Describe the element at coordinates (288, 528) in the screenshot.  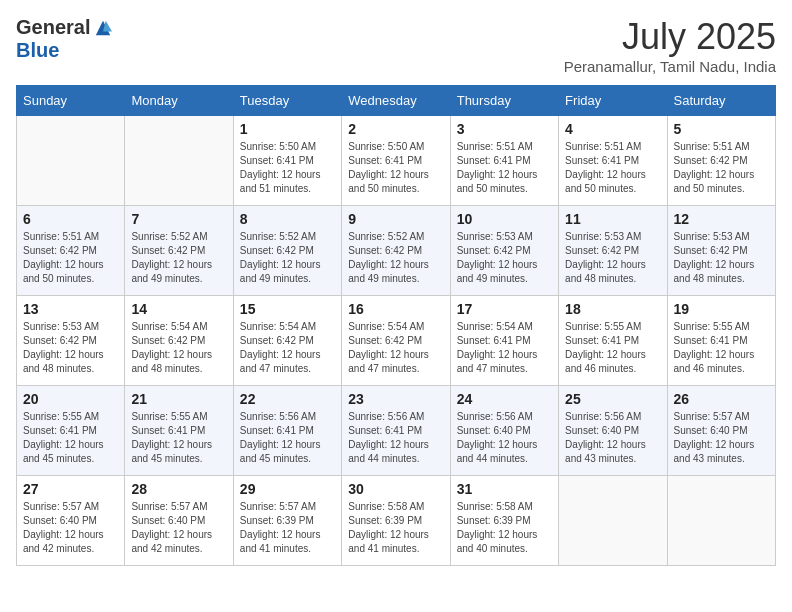
I see `day-info: Sunrise: 5:57 AMSunset: 6:39 PMDaylight:…` at that location.